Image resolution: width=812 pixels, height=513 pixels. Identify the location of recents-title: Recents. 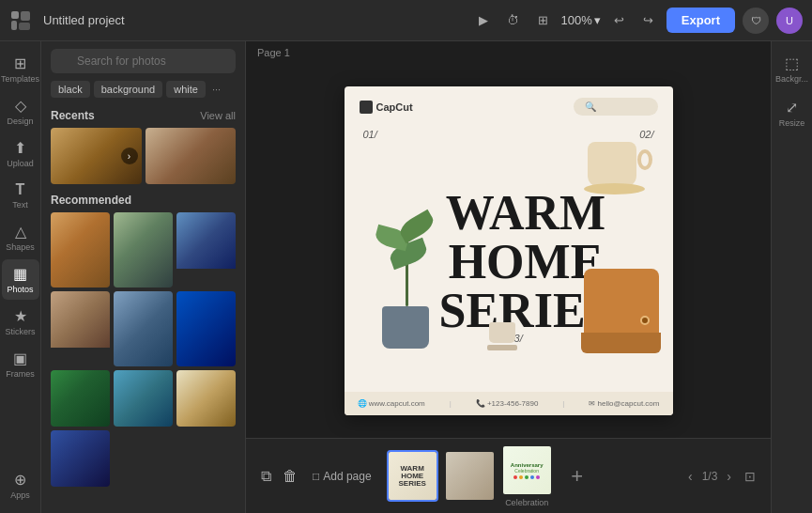
(73, 116).